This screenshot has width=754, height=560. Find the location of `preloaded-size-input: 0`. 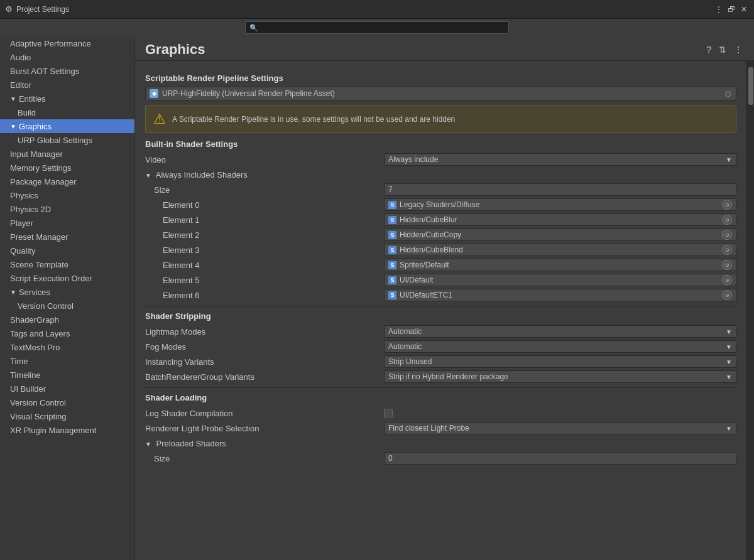

preloaded-size-input: 0 is located at coordinates (560, 458).